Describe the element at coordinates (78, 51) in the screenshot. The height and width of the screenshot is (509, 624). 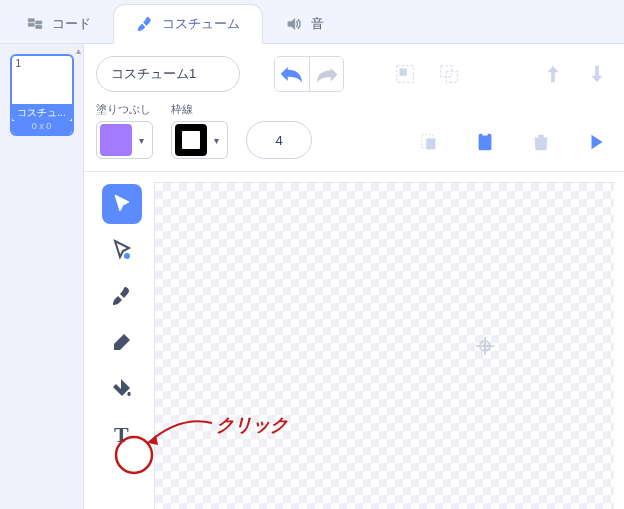
I see `scroll-up-icon: ▴` at that location.